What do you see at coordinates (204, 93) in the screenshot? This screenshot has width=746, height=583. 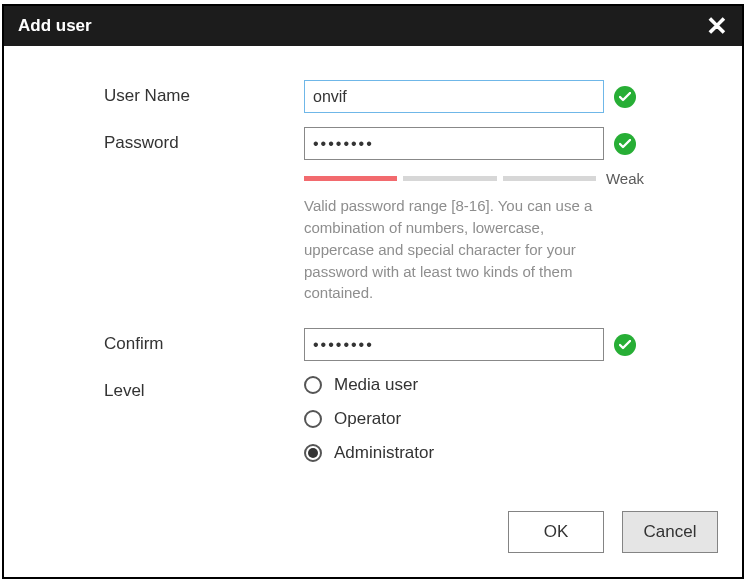 I see `username-label: User Name` at bounding box center [204, 93].